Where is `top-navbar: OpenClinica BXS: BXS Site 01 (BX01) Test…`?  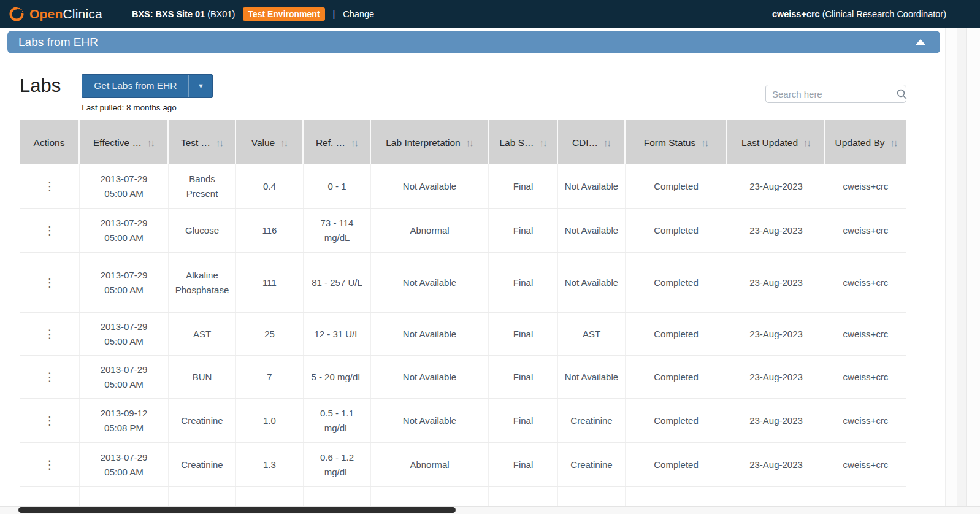
top-navbar: OpenClinica BXS: BXS Site 01 (BX01) Test… is located at coordinates (490, 13).